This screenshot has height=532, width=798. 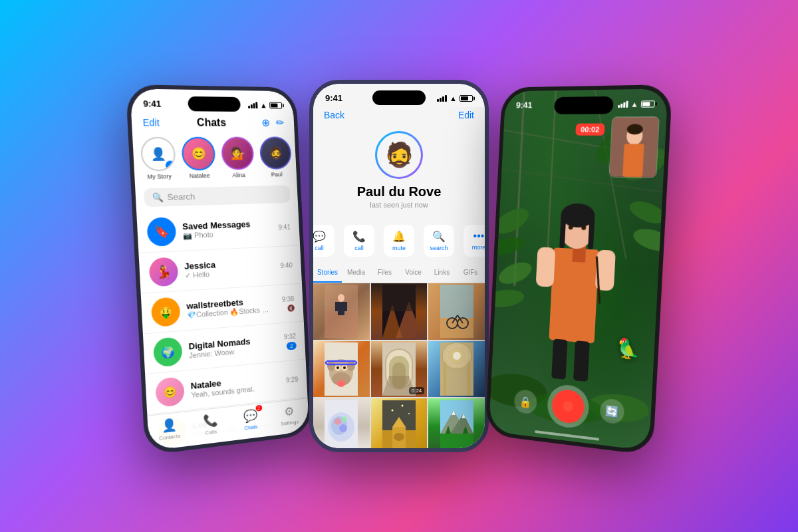 I want to click on action-message: 💬 call, so click(x=324, y=241).